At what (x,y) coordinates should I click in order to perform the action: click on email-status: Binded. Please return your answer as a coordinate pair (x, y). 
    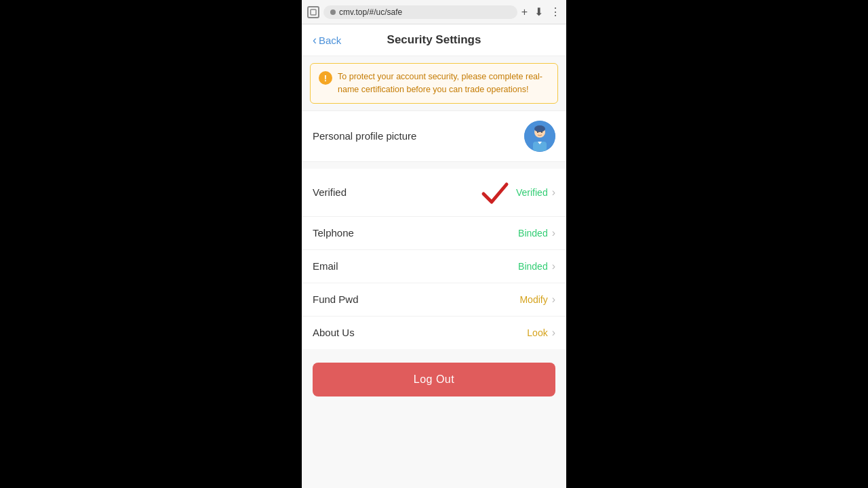
    Looking at the image, I should click on (533, 266).